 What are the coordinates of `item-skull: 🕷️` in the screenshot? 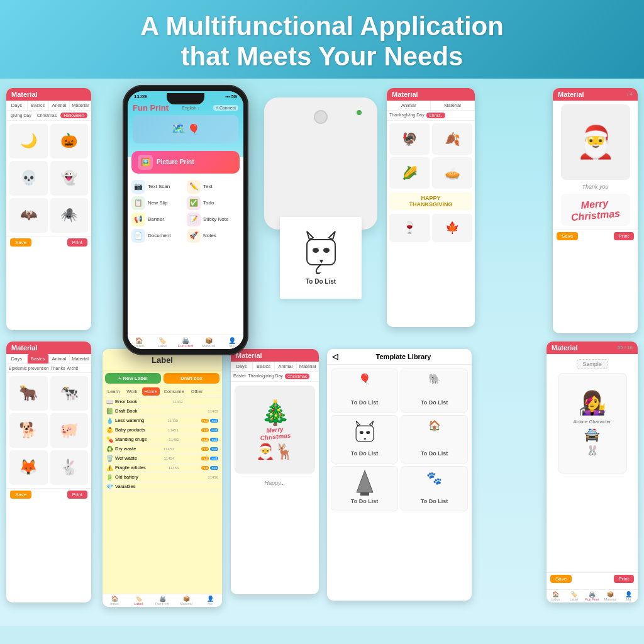 It's located at (69, 215).